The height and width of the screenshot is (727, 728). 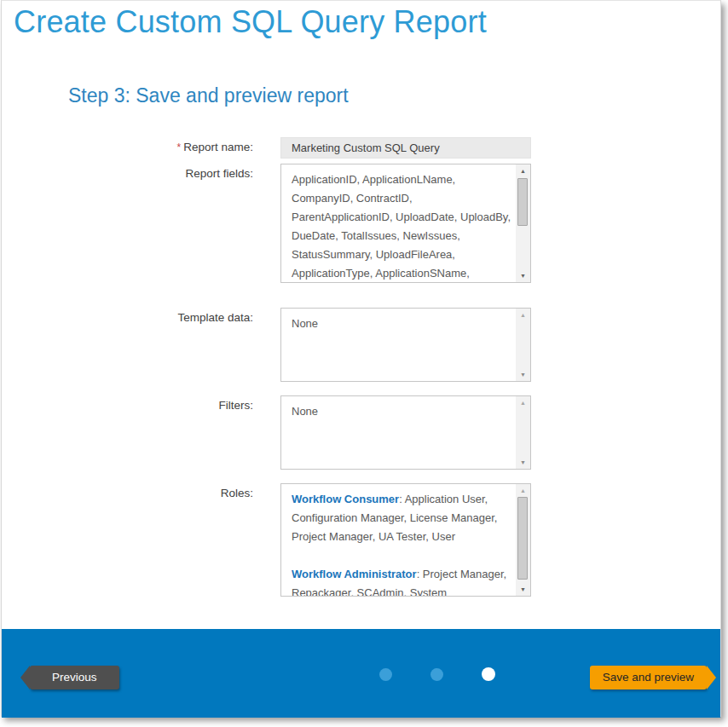 What do you see at coordinates (399, 433) in the screenshot?
I see `filters-value: None` at bounding box center [399, 433].